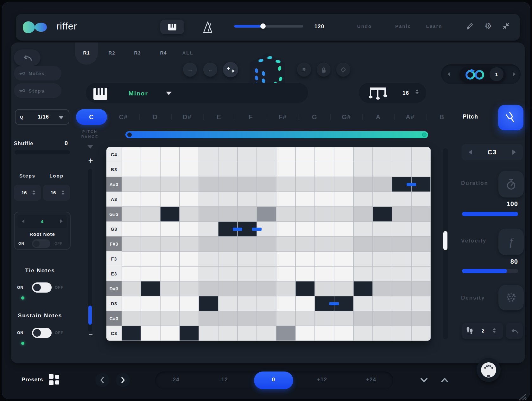 This screenshot has width=532, height=401. What do you see at coordinates (322, 380) in the screenshot?
I see `transpose-plus12: +12` at bounding box center [322, 380].